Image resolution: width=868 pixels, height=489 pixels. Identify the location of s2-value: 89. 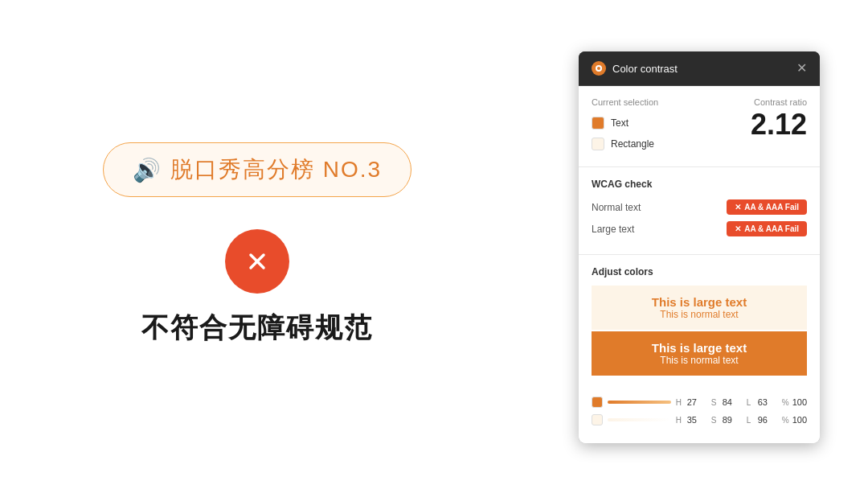
(732, 420).